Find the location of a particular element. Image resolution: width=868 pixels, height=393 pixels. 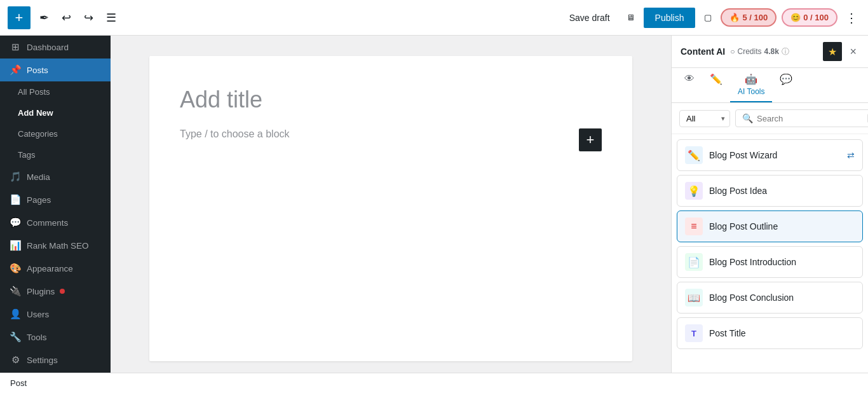

sidebar-item-add-new: Add New is located at coordinates (55, 113).